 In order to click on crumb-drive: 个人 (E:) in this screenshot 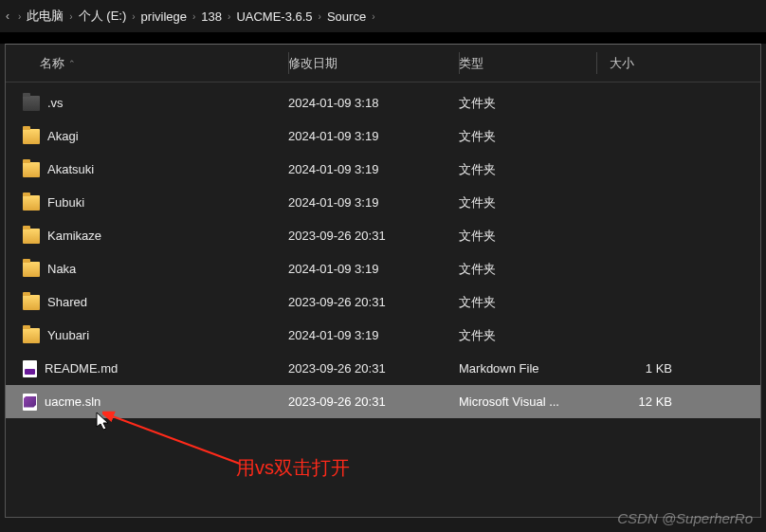, I will do `click(102, 16)`.